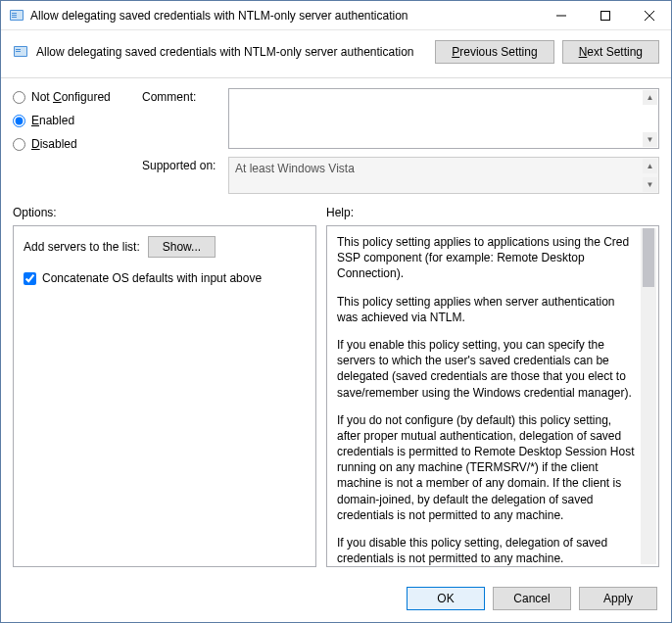  What do you see at coordinates (72, 97) in the screenshot?
I see `radio-not-configured: Not Configured` at bounding box center [72, 97].